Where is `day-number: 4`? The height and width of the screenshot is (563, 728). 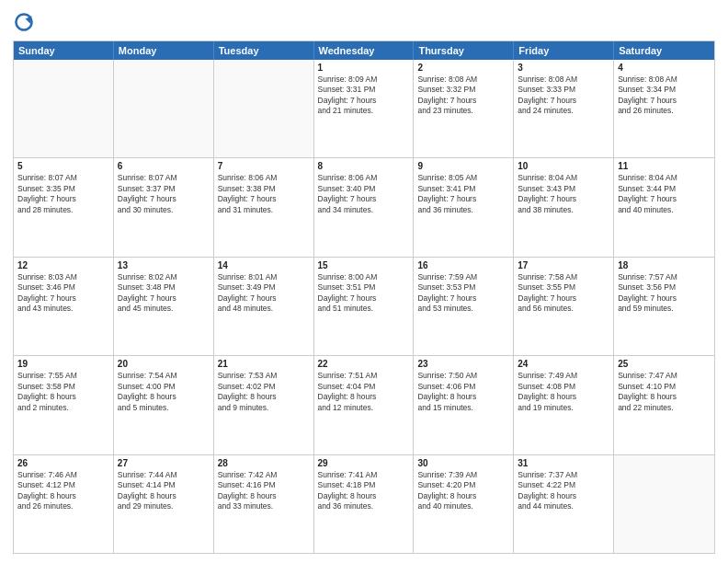
day-number: 4 is located at coordinates (664, 68).